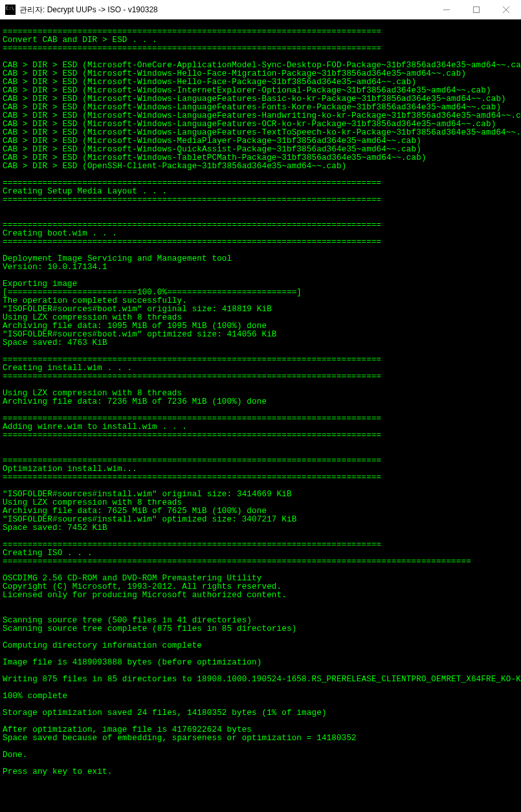 The width and height of the screenshot is (521, 812). Describe the element at coordinates (260, 713) in the screenshot. I see `output-line: Storage optimization saved 24 files, 141…` at that location.